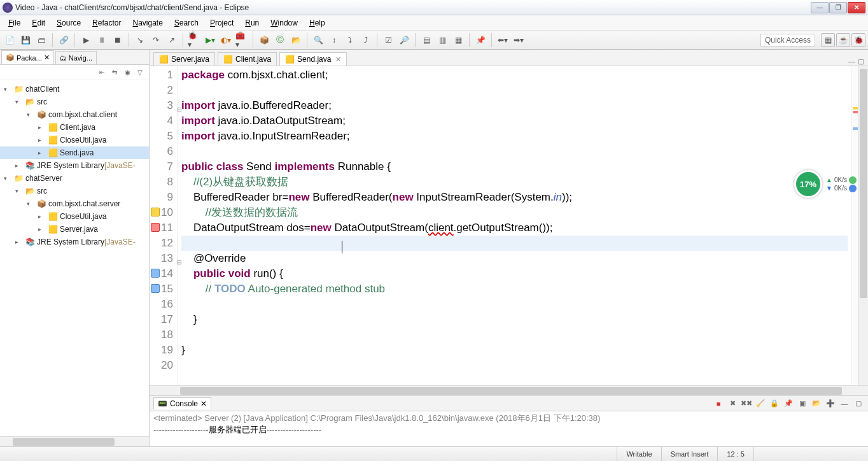 This screenshot has width=868, height=461. Describe the element at coordinates (858, 40) in the screenshot. I see `debug-perspective-button: 🐞` at that location.